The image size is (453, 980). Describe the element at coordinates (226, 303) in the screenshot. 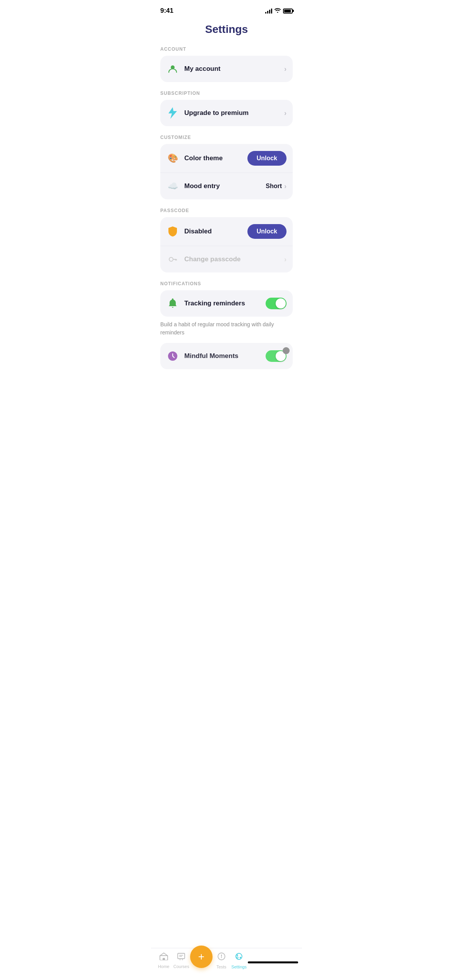

I see `tracking-reminders-row: Tracking reminders` at that location.